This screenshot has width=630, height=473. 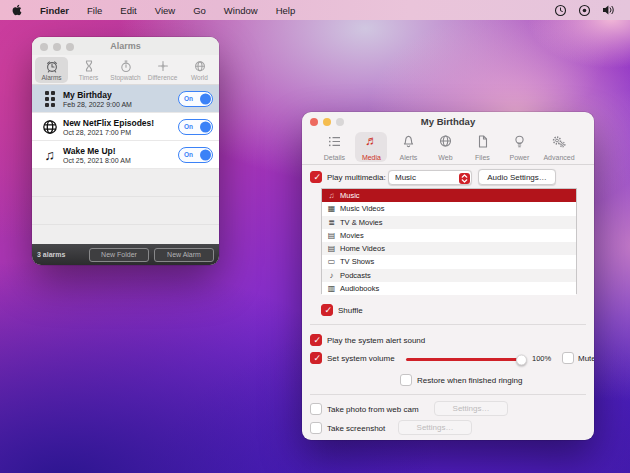 What do you see at coordinates (449, 262) in the screenshot?
I see `library-row-tv-shows: ▭TV Shows` at bounding box center [449, 262].